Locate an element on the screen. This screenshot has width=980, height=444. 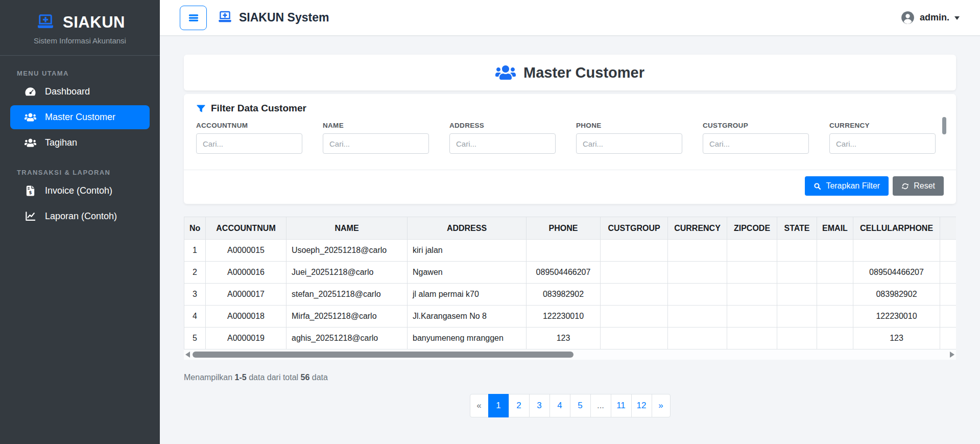
table-cell: 083982902 is located at coordinates (564, 294).